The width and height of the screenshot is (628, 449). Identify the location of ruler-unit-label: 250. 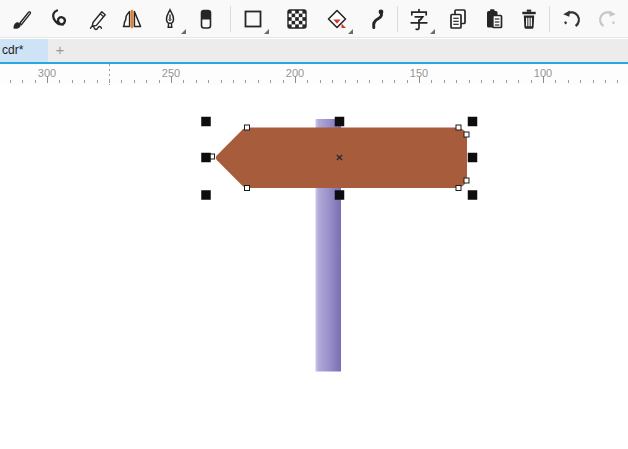
(171, 73).